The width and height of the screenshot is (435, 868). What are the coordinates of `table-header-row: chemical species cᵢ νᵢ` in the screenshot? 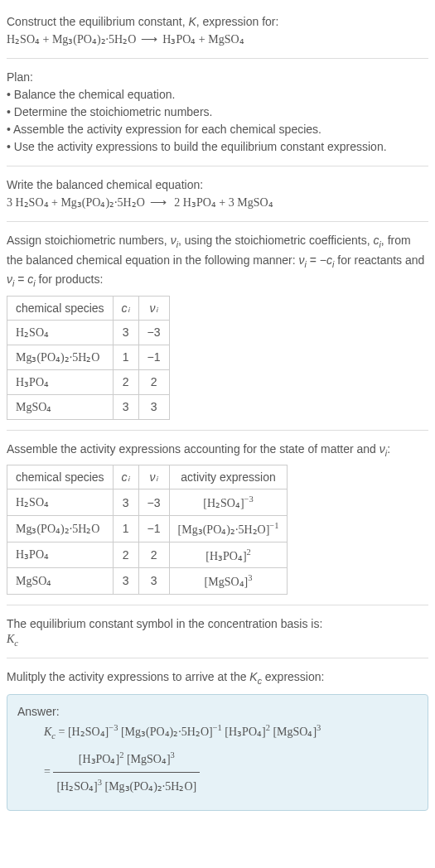 It's located at (89, 308).